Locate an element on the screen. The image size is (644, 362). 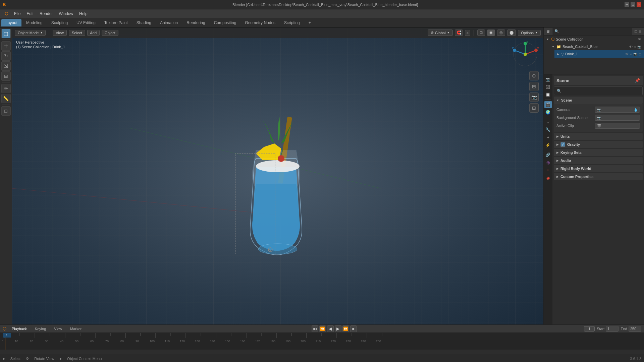
outliner-collection-beach: ▼ 📁 Beach_Cocktail_Blue 👁 ○ 📷 is located at coordinates (596, 47).